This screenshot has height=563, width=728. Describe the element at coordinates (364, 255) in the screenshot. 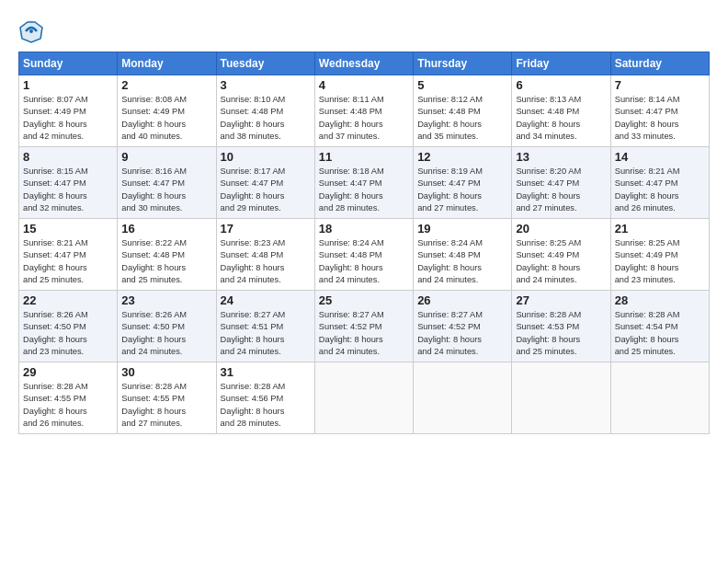

I see `calendar-cell: 18Sunrise: 8:24 AMSunset: 4:48 PMDayligh…` at that location.